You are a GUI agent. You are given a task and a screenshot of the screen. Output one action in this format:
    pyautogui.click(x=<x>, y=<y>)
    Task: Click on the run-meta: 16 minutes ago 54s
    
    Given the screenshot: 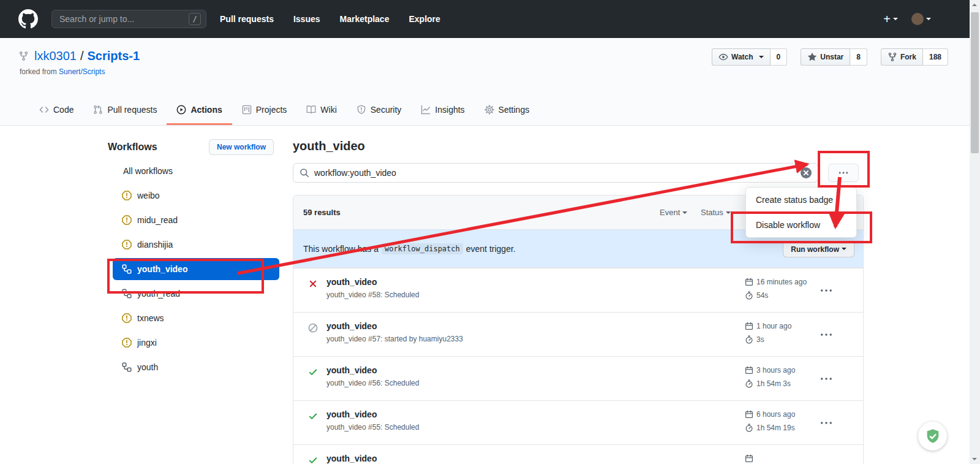 What is the action you would take?
    pyautogui.click(x=775, y=290)
    